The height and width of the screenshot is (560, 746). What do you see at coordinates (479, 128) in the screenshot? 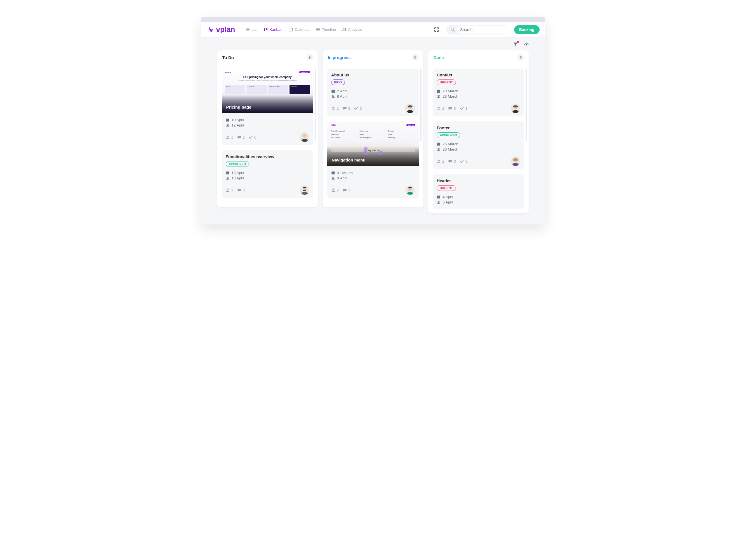
I see `card-title: Footer` at bounding box center [479, 128].